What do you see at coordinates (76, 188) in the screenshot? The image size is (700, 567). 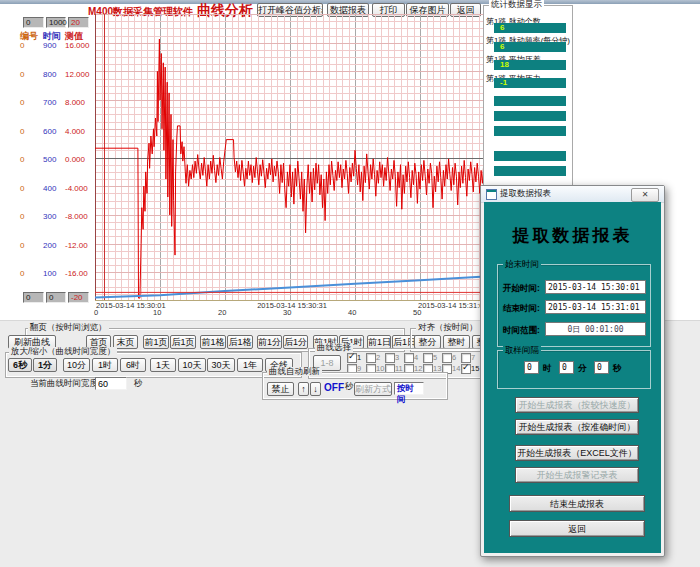 I see `axis-tick-value: -4.000` at bounding box center [76, 188].